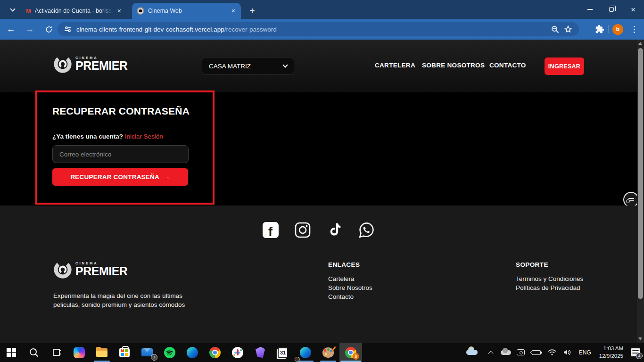 The width and height of the screenshot is (644, 362). What do you see at coordinates (124, 353) in the screenshot?
I see `microsoft-store-icon` at bounding box center [124, 353].